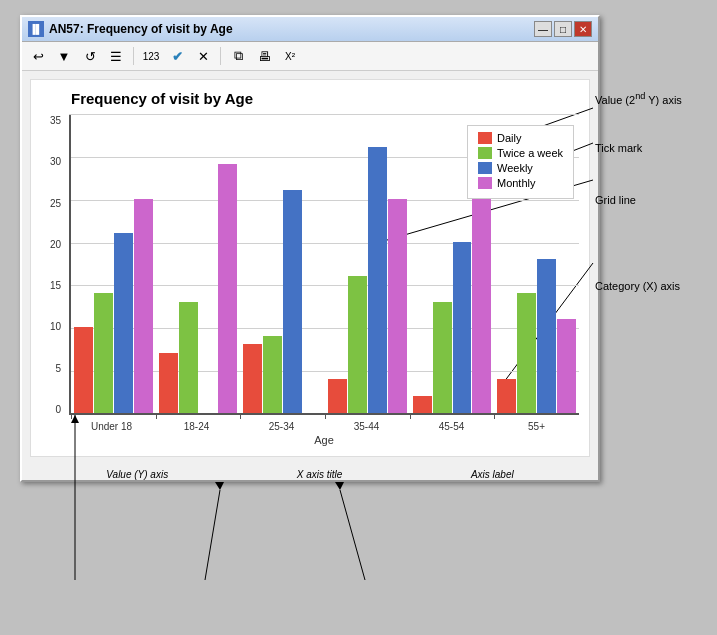  Describe the element at coordinates (90, 56) in the screenshot. I see `refresh-button: ↺` at that location.